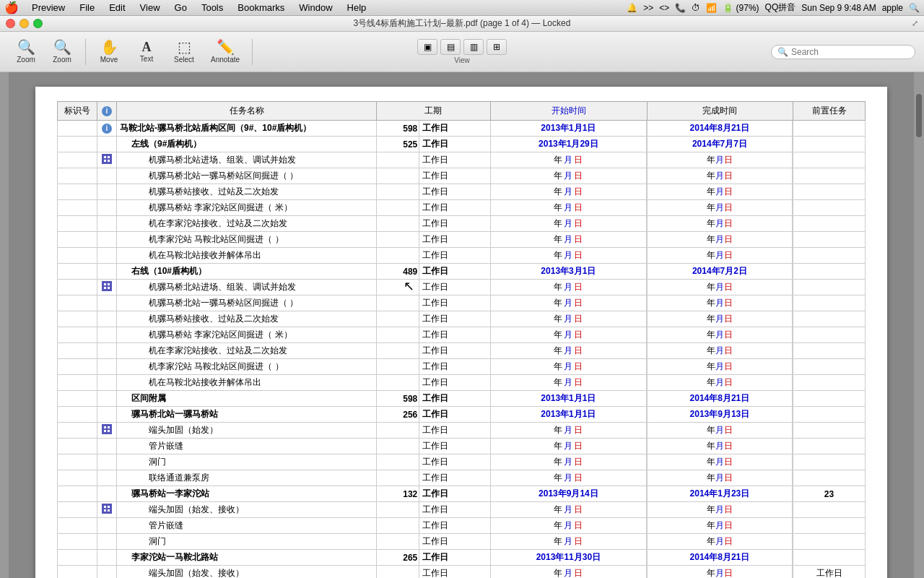  What do you see at coordinates (26, 52) in the screenshot?
I see `zoom-out-button: 🔍 Zoom` at bounding box center [26, 52].